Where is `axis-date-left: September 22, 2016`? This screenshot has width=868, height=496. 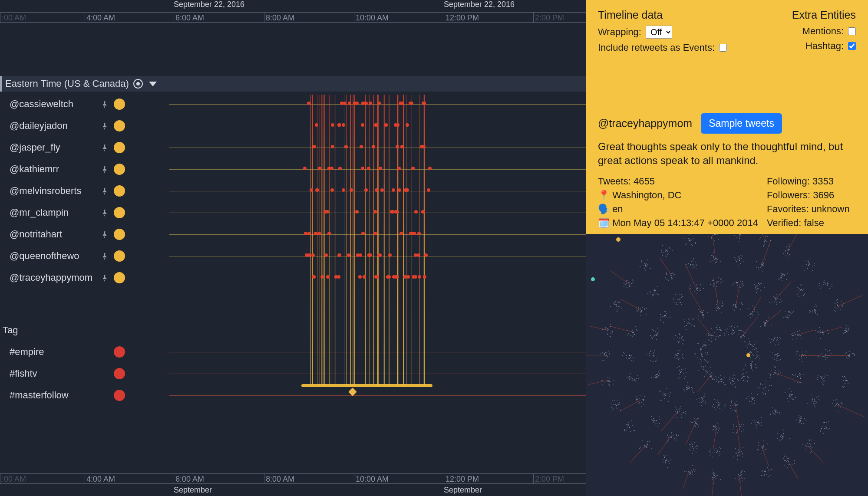 axis-date-left: September 22, 2016 is located at coordinates (209, 4).